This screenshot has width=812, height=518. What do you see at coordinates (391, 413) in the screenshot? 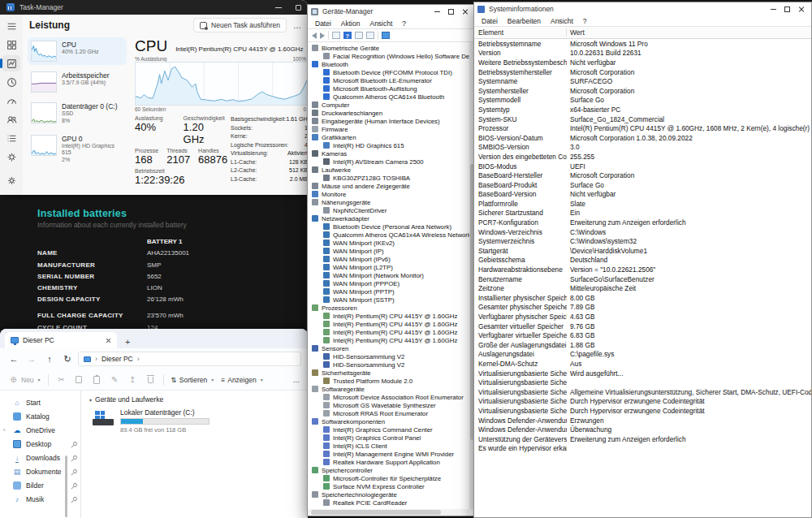
I see `device-tree-item: Microsoft RRAS Root Enumerator` at bounding box center [391, 413].